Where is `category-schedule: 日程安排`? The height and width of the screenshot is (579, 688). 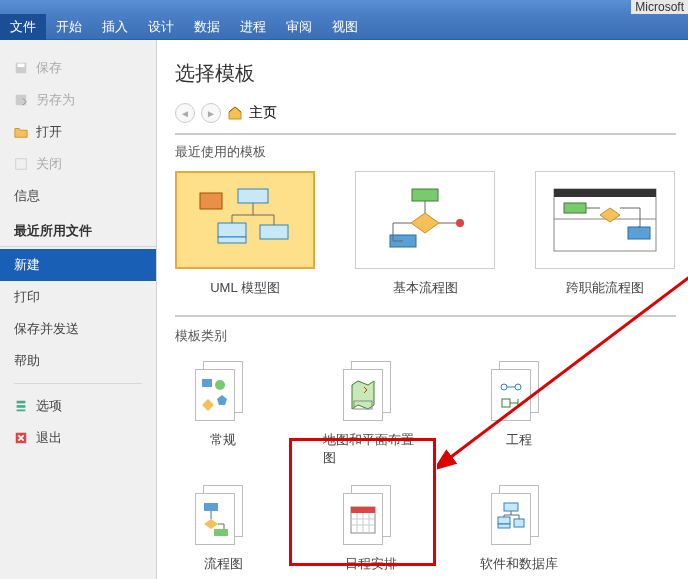
category-schedule: 日程安排 is located at coordinates (371, 529).